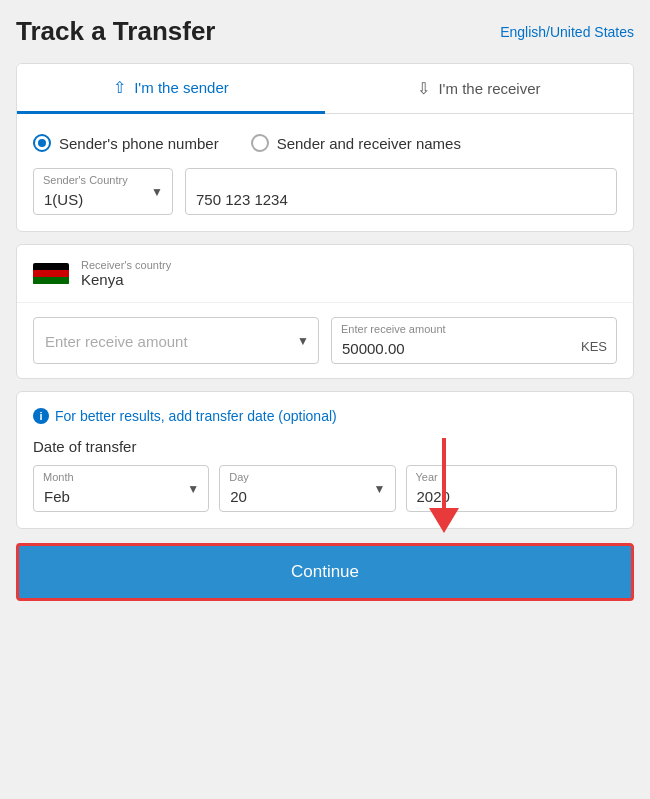 The image size is (650, 799). I want to click on radio-names-label: Sender and receiver names, so click(369, 144).